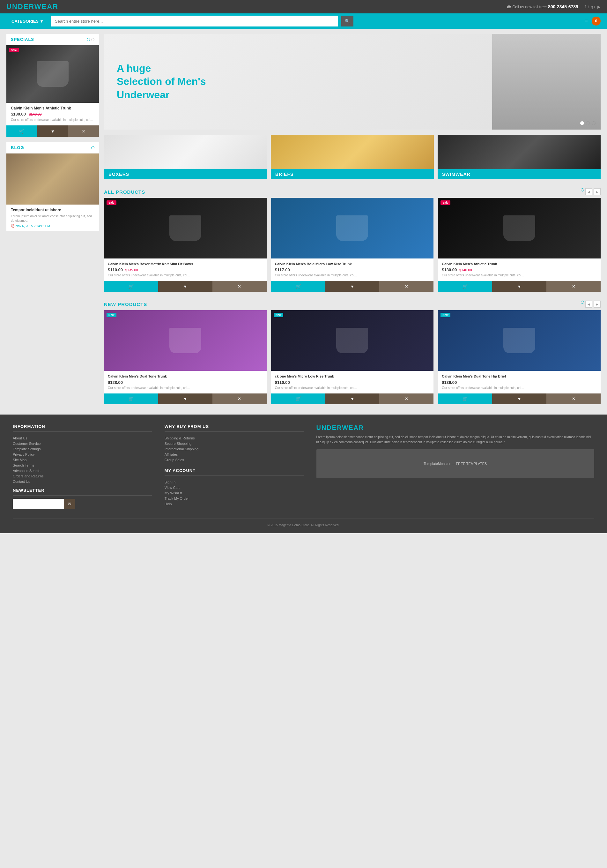 The height and width of the screenshot is (868, 607). Describe the element at coordinates (304, 523) in the screenshot. I see `footer-bottom: © 2015 Magento Demo Store. All Rights Re…` at that location.